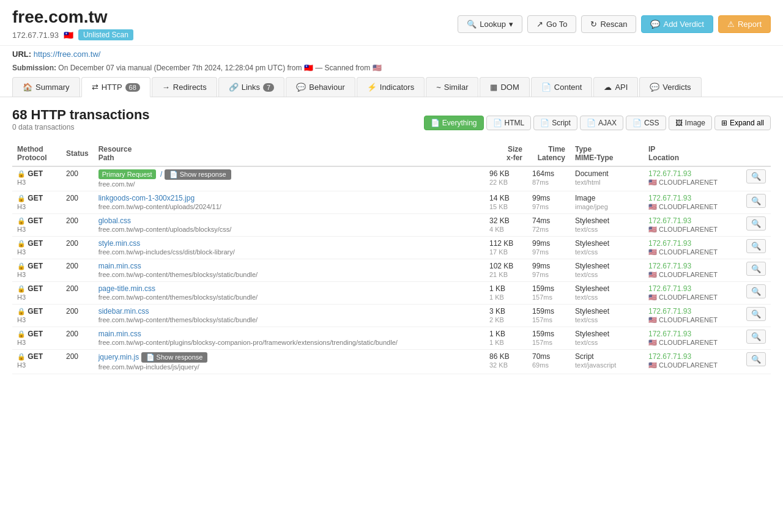 This screenshot has width=783, height=532. Describe the element at coordinates (392, 54) in the screenshot. I see `url-row: URL: https://free.com.tw/` at that location.